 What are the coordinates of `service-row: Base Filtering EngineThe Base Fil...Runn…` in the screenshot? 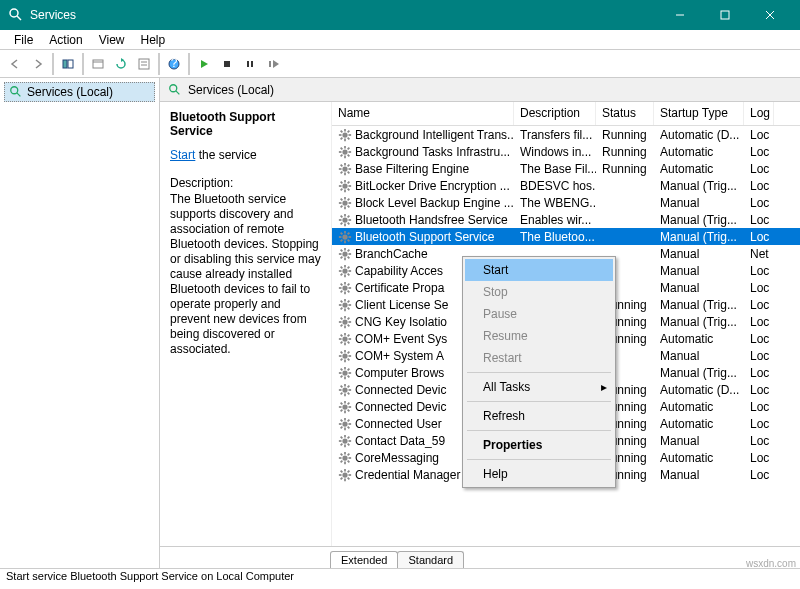 It's located at (566, 168).